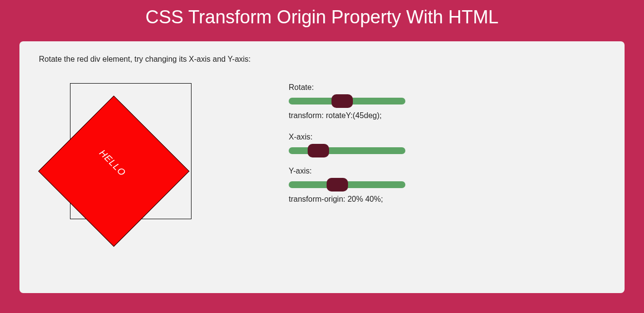  I want to click on y-axis-slider, so click(347, 185).